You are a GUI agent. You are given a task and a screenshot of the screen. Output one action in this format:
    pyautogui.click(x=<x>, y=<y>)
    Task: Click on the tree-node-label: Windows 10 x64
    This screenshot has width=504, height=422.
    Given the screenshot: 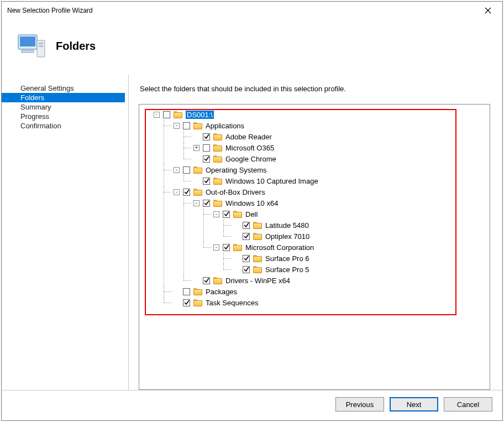 What is the action you would take?
    pyautogui.click(x=252, y=204)
    